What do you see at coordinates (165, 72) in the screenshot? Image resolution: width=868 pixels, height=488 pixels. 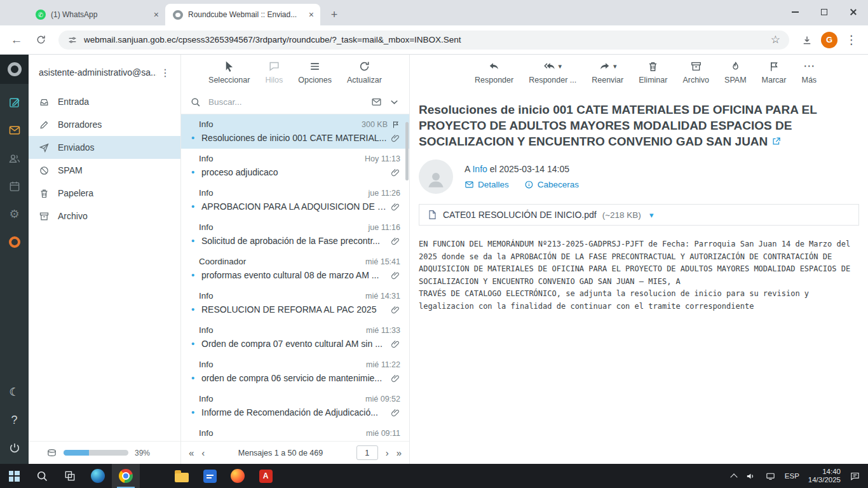 I see `account-menu-button: ⋮` at bounding box center [165, 72].